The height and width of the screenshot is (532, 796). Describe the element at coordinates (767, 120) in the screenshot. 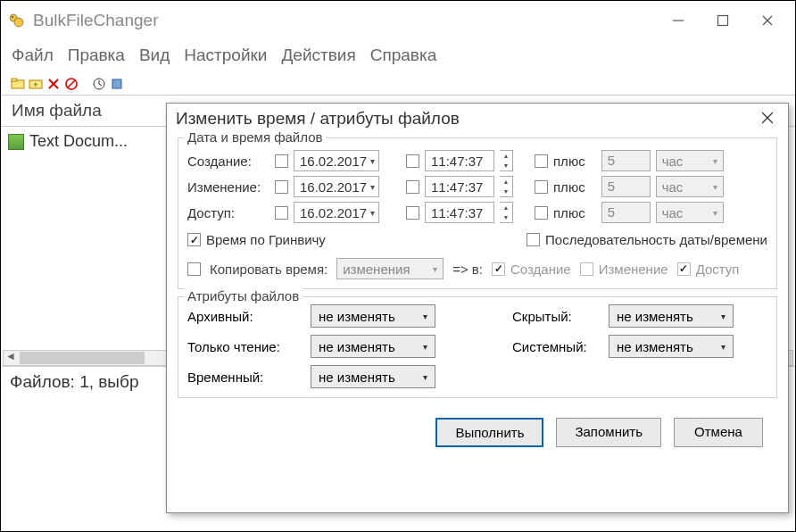

I see `dialog-close-button` at that location.